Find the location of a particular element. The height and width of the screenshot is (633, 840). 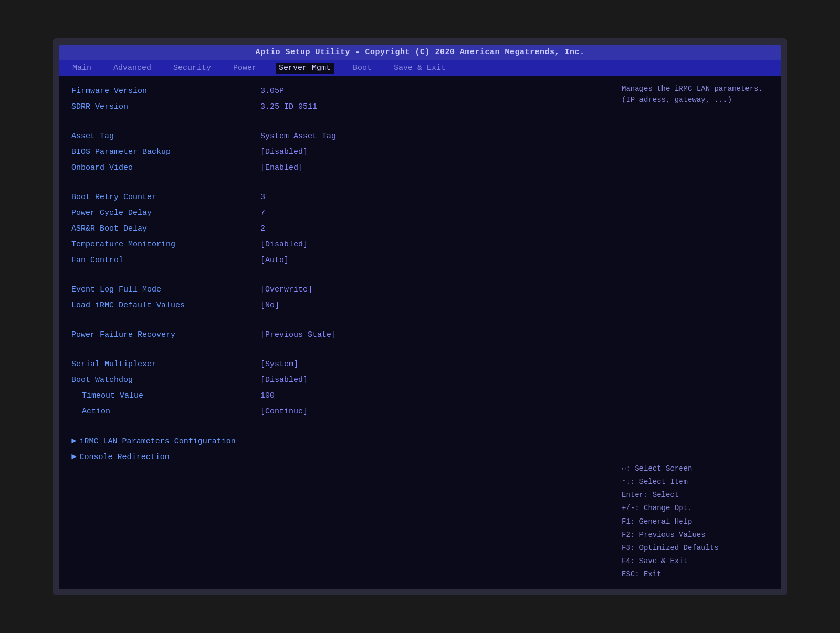

console-redirect-label: Console Redirection is located at coordinates (174, 457).